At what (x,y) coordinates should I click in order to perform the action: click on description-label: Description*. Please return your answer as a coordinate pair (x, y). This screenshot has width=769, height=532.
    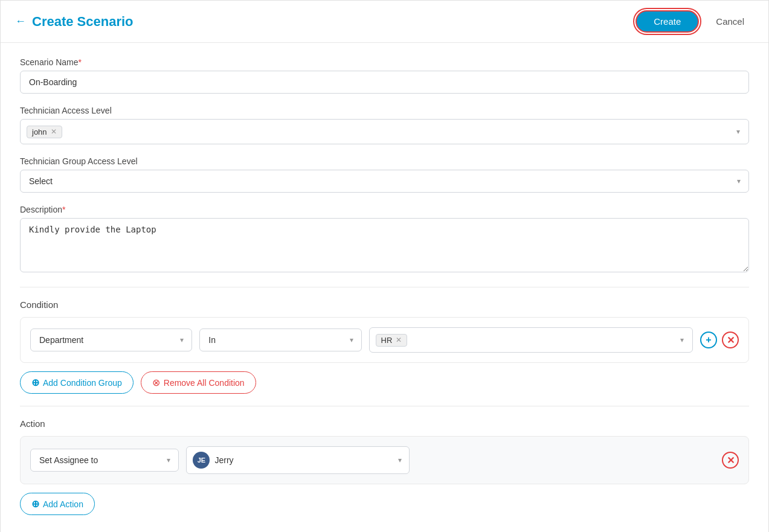
    Looking at the image, I should click on (384, 210).